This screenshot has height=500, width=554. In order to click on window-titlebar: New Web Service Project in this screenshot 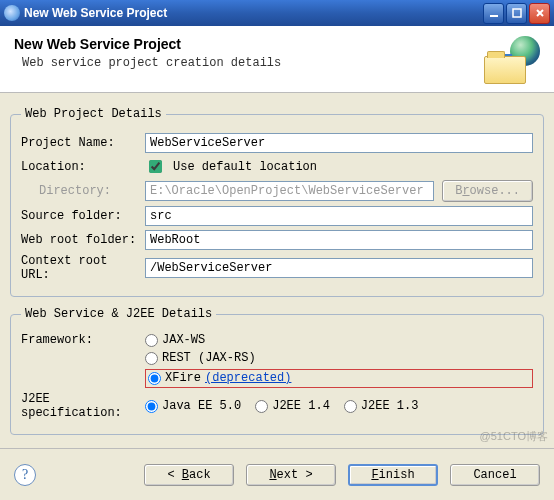, I will do `click(277, 13)`.